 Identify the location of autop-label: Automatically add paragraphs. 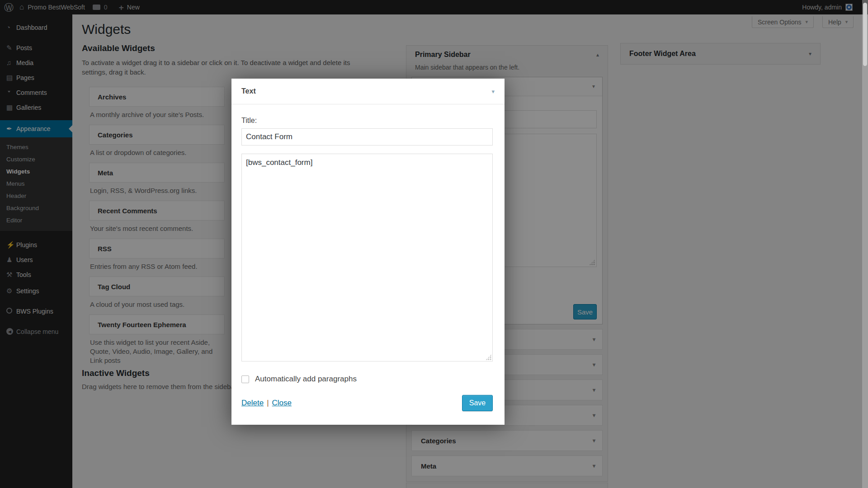
(306, 379).